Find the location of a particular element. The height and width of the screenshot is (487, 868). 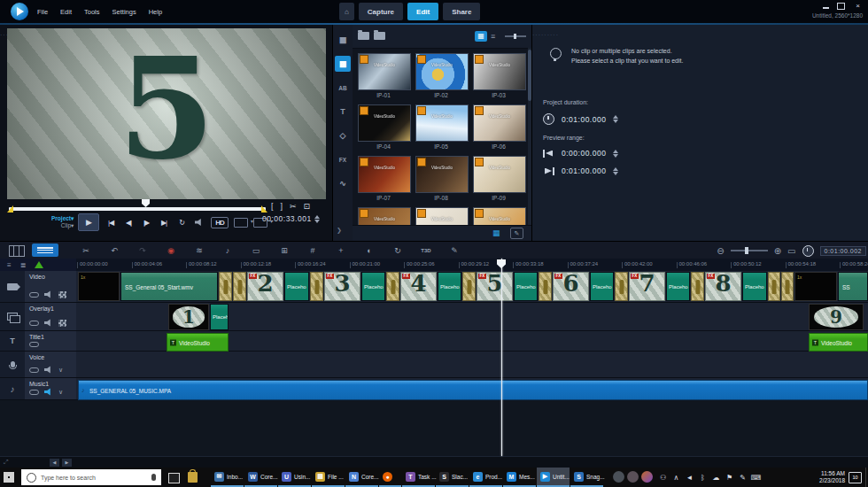

minimize-button is located at coordinates (825, 5).